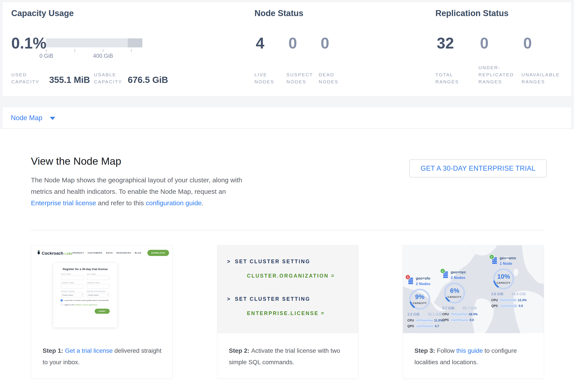 The image size is (574, 392). I want to click on error-badge: 1, so click(408, 277).